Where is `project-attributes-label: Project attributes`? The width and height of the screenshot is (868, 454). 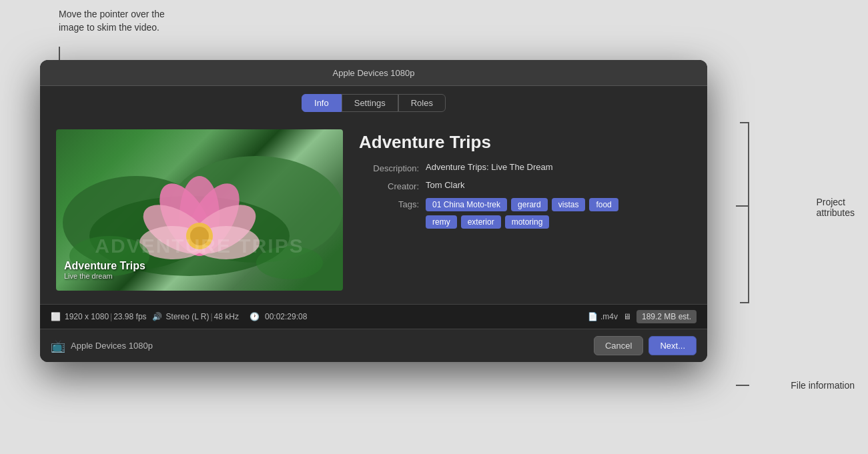
project-attributes-label: Project attributes is located at coordinates (835, 207).